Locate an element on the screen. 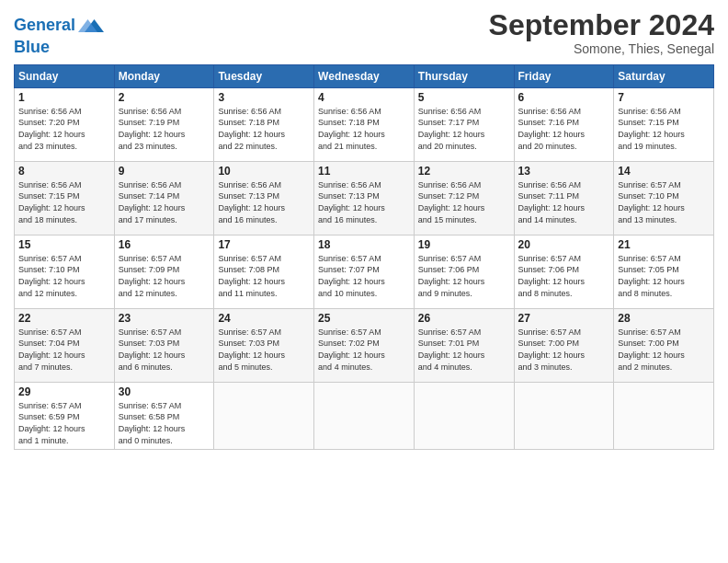  logo-text-block: General Blue is located at coordinates (59, 35).